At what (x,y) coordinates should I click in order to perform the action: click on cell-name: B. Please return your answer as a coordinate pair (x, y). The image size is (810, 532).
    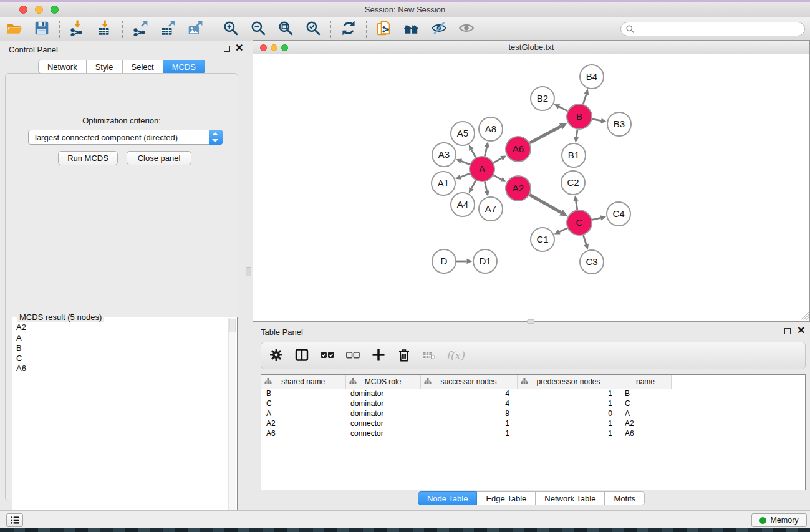
    Looking at the image, I should click on (645, 394).